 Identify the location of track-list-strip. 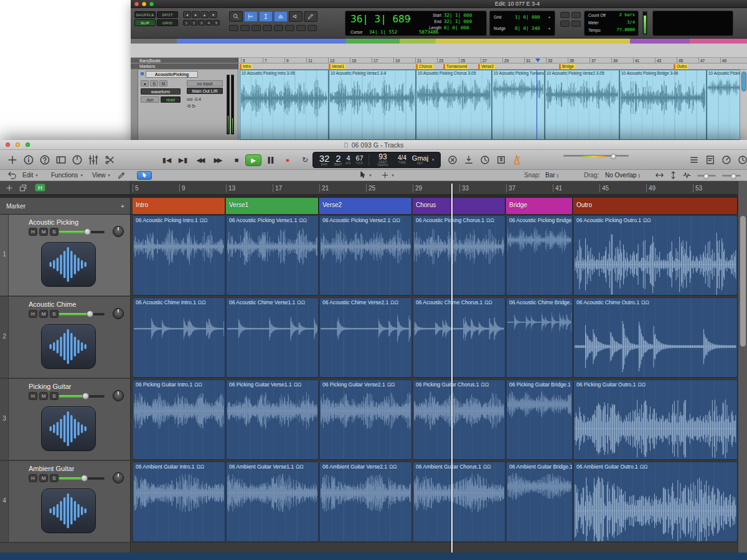
(134, 105).